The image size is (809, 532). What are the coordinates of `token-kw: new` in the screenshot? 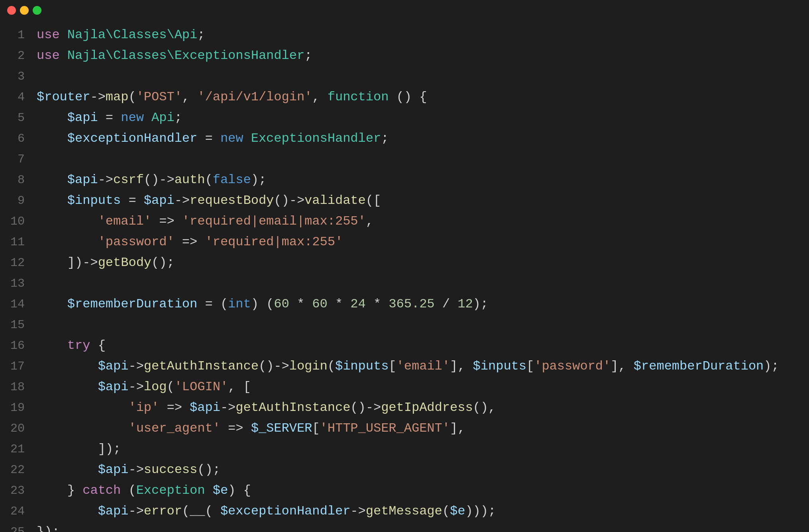 It's located at (232, 139).